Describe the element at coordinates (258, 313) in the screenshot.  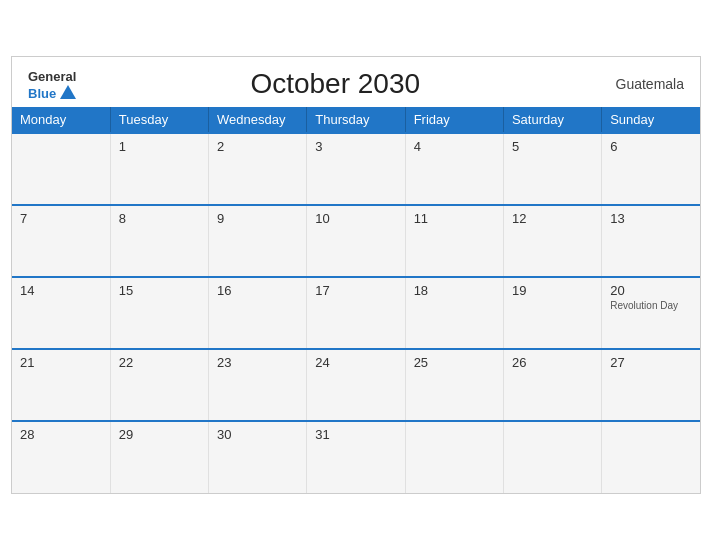
I see `calendar-day-cell: 16` at that location.